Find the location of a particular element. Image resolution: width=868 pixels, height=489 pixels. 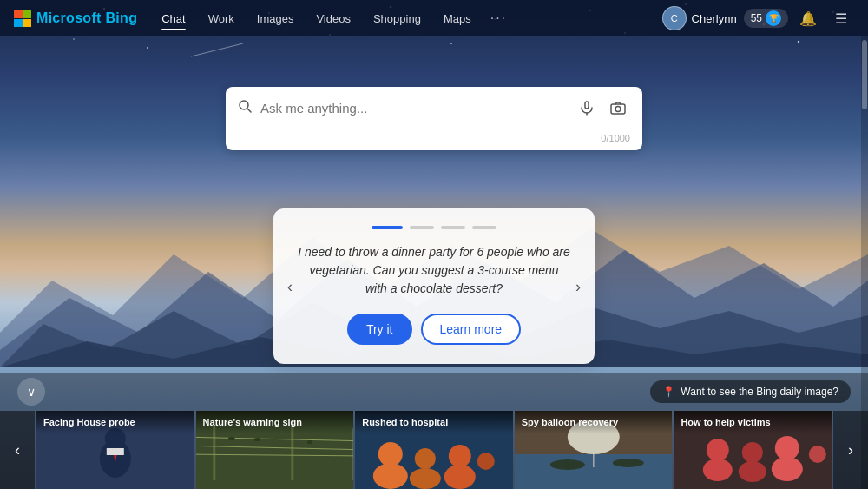

prompt-actions: Try it Learn more is located at coordinates (434, 329).